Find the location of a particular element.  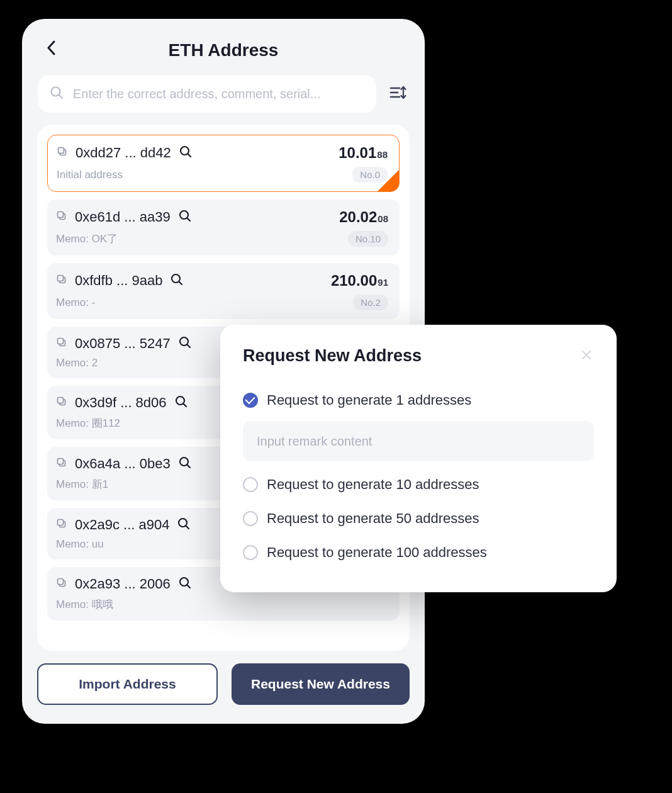

option-label: Request to generate 10 addresses is located at coordinates (373, 485).